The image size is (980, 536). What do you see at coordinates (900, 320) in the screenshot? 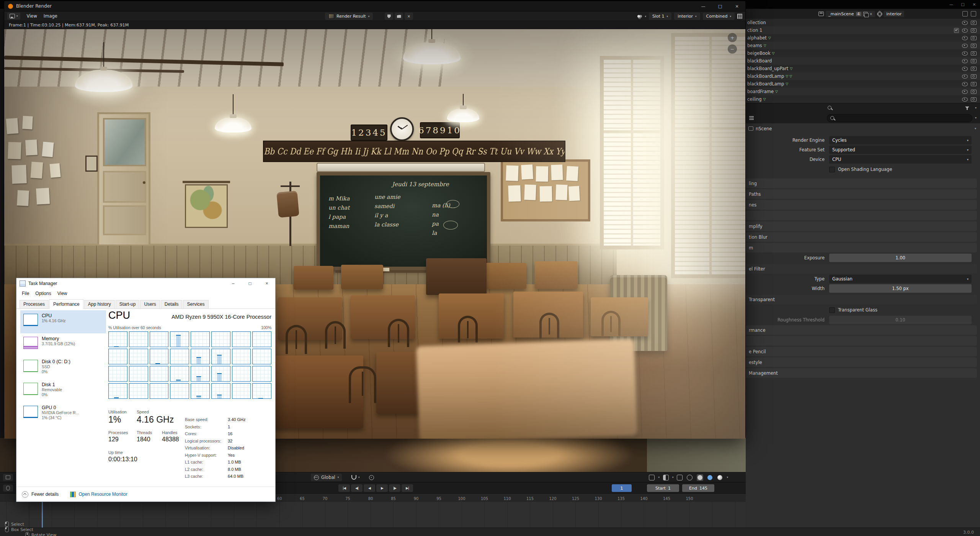
I see `property-value-field: 0.10 ▾` at bounding box center [900, 320].